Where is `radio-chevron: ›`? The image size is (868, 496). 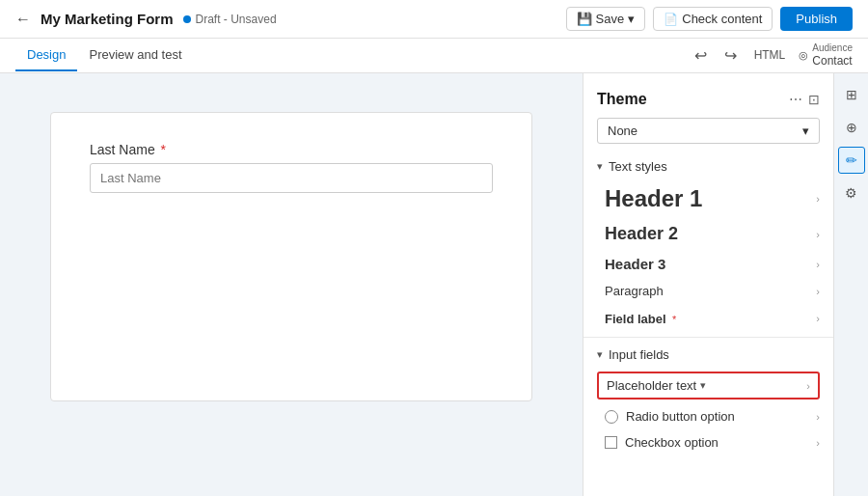 radio-chevron: › is located at coordinates (818, 417).